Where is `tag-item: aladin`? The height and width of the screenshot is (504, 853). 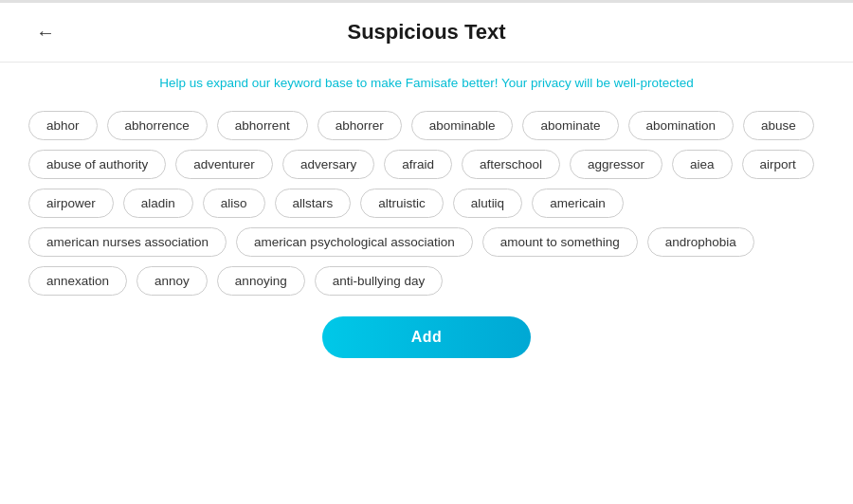
tag-item: aladin is located at coordinates (158, 203).